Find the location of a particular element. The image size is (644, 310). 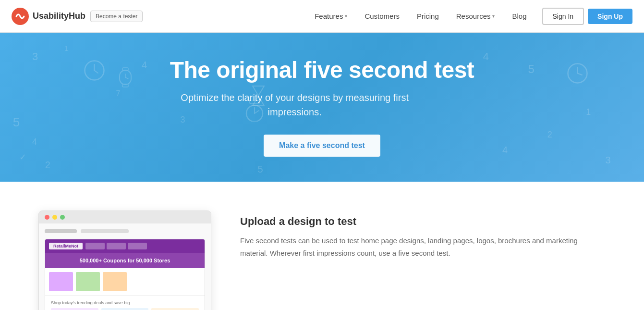

inner-content is located at coordinates (125, 282).